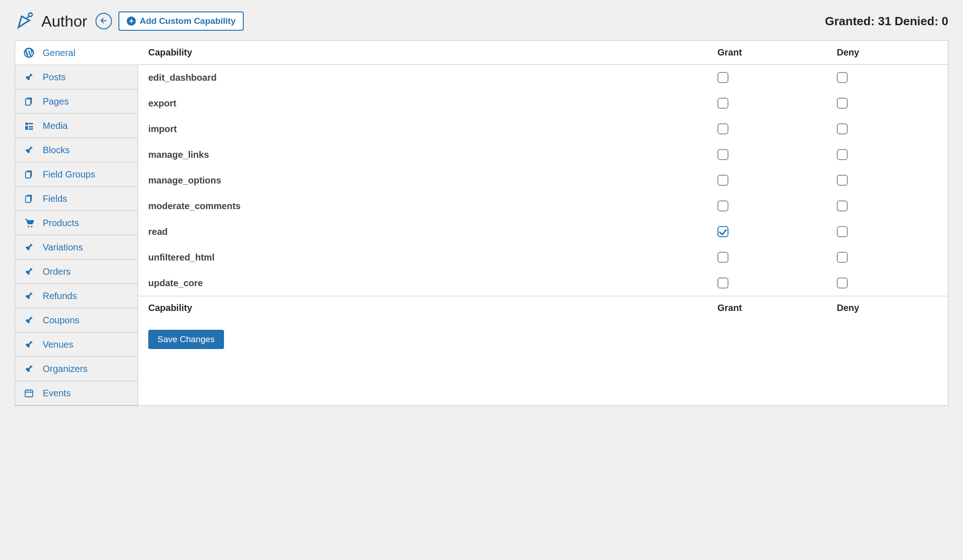 This screenshot has width=963, height=560. I want to click on cart-icon, so click(29, 223).